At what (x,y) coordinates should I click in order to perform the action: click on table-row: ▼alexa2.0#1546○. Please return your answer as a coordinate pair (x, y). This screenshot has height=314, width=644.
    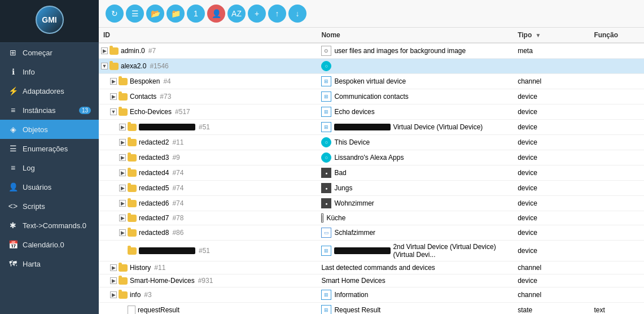
    Looking at the image, I should click on (371, 67).